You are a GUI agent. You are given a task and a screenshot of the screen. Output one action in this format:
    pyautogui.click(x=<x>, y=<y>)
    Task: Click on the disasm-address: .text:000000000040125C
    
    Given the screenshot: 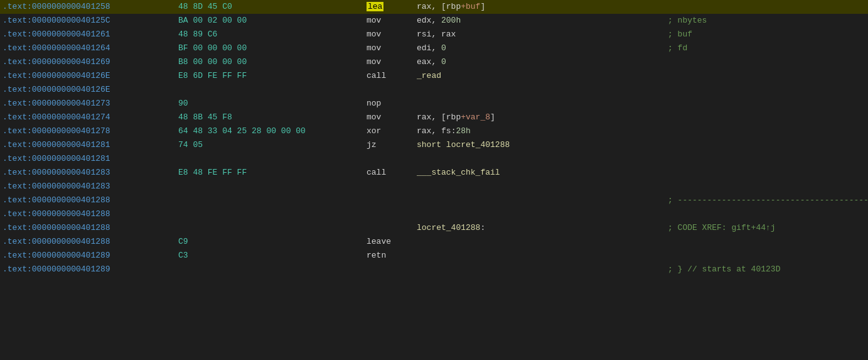 What is the action you would take?
    pyautogui.click(x=90, y=21)
    